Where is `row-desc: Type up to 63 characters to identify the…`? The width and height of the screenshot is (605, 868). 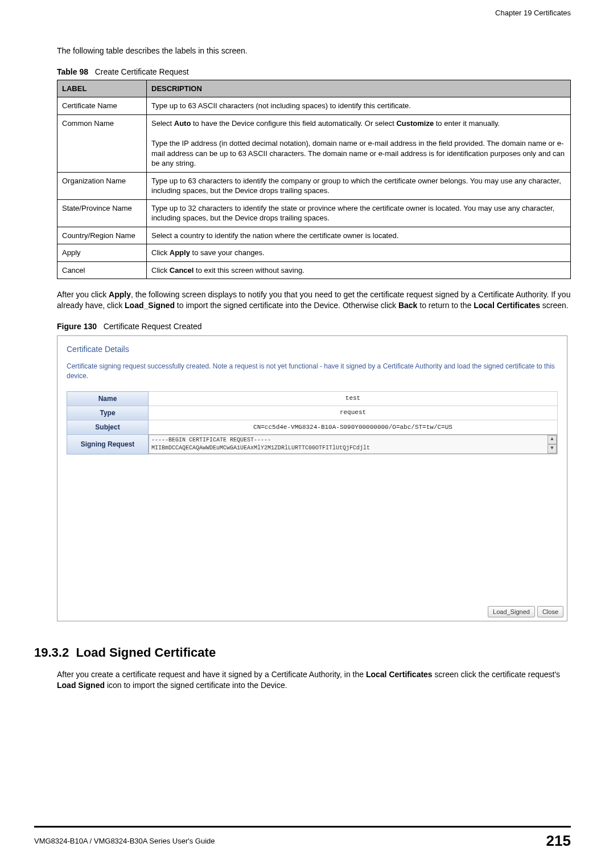 row-desc: Type up to 63 characters to identify the… is located at coordinates (359, 186).